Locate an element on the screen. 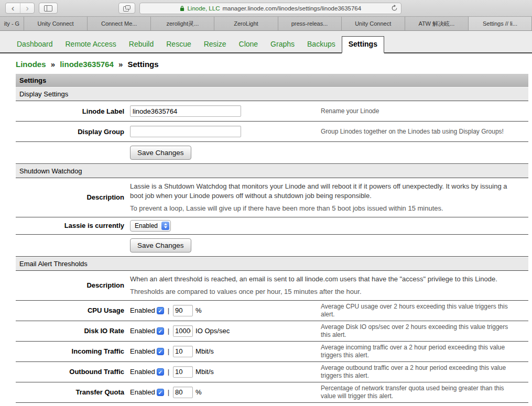 This screenshot has width=532, height=406. tab-label: zerolight灵... is located at coordinates (182, 24).